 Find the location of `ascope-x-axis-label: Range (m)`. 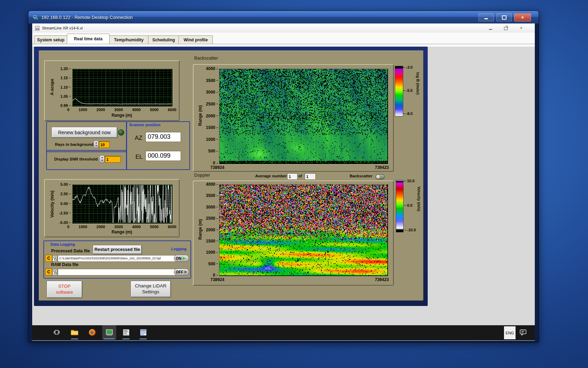

ascope-x-axis-label: Range (m) is located at coordinates (122, 115).